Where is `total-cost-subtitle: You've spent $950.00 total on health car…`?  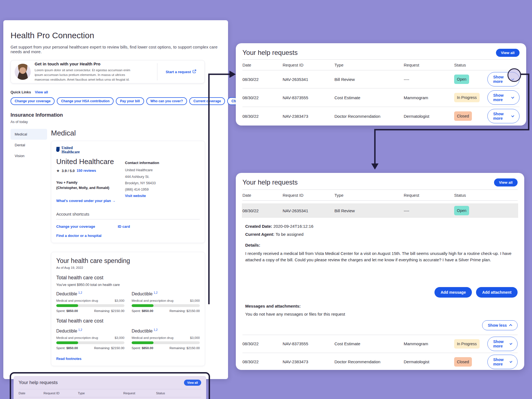
total-cost-subtitle: You've spent $950.00 total on health car… is located at coordinates (128, 285).